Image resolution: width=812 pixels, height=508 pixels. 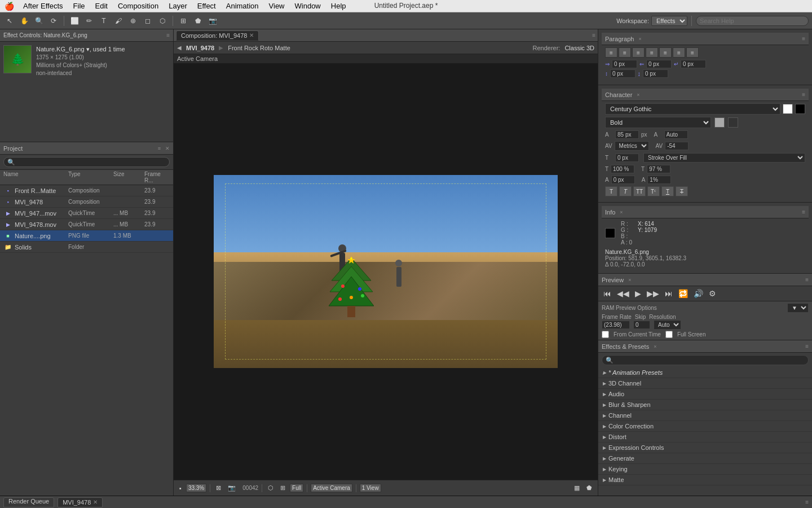 I want to click on search-input, so click(x=752, y=21).